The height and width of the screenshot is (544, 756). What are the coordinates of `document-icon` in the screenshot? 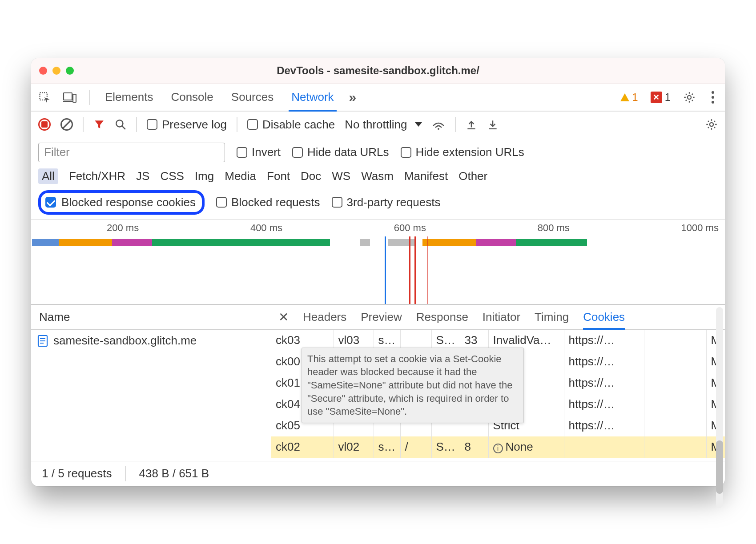 It's located at (43, 341).